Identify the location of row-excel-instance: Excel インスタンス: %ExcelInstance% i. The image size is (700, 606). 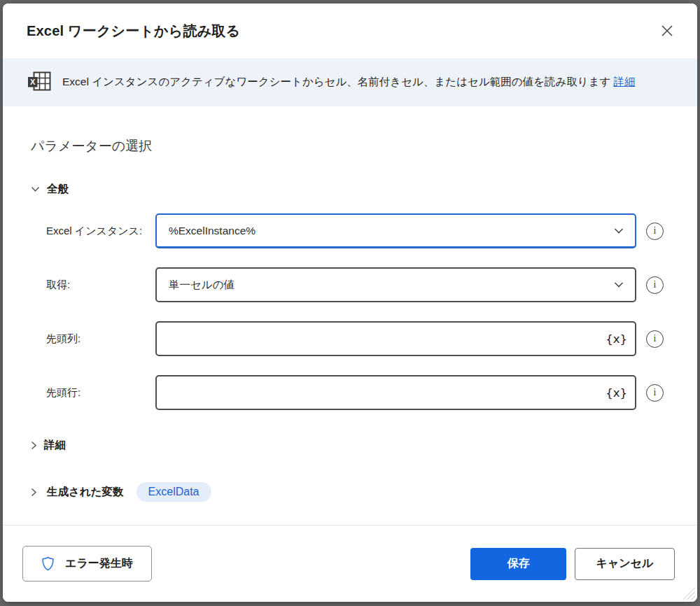
(360, 231).